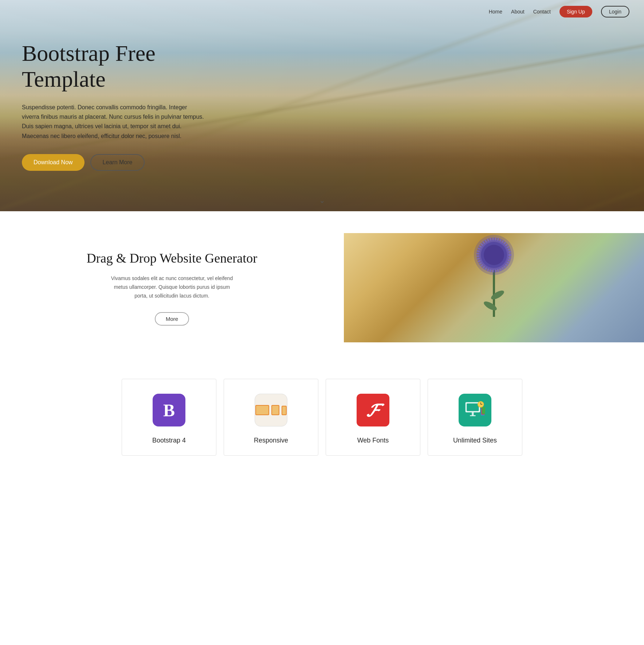  What do you see at coordinates (495, 12) in the screenshot?
I see `nav-home: Home` at bounding box center [495, 12].